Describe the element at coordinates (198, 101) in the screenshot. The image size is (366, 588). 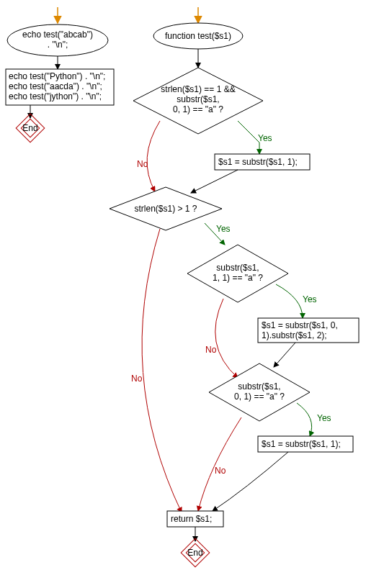
I see `node-d1: strlen($s1) == 1 && substr($s1, 0, 1) ==…` at that location.